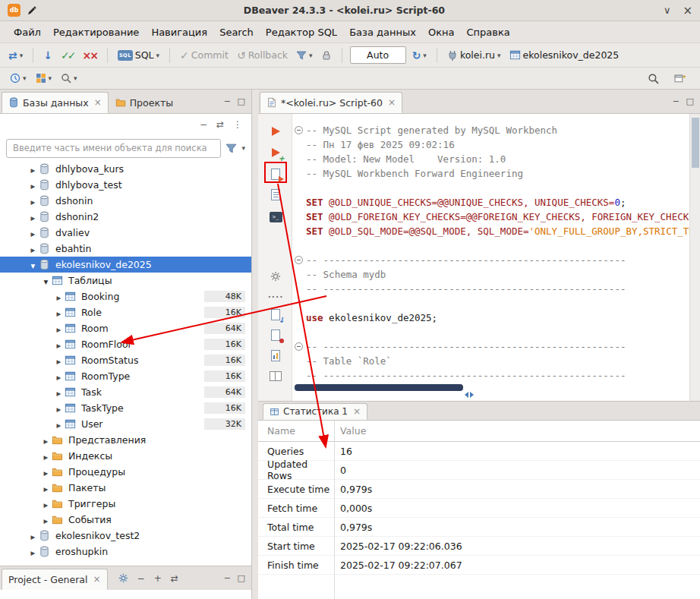 The image size is (700, 599). What do you see at coordinates (688, 11) in the screenshot?
I see `window-close-button: ×` at bounding box center [688, 11].